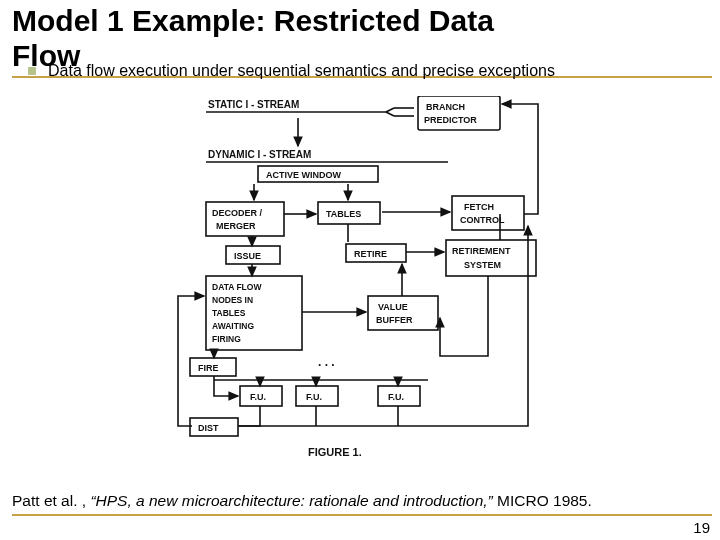 This screenshot has width=720, height=540. What do you see at coordinates (304, 175) in the screenshot?
I see `label-active-window: ACTIVE WINDOW` at bounding box center [304, 175].